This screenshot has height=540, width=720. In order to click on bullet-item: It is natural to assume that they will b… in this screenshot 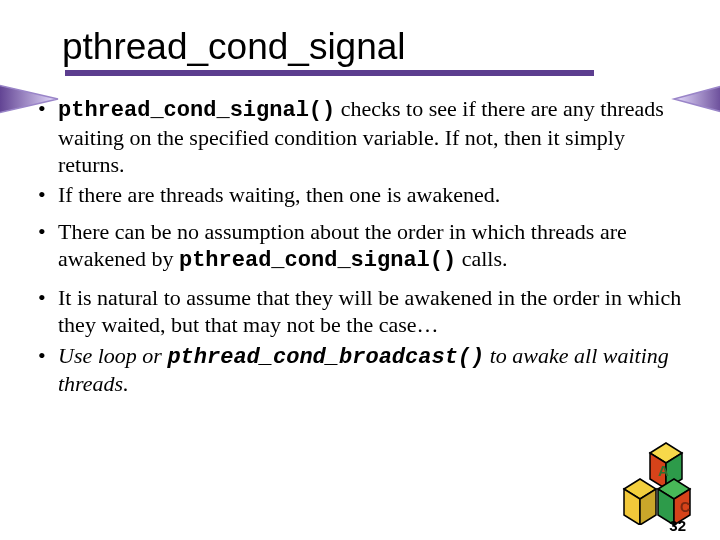, I will do `click(360, 312)`.